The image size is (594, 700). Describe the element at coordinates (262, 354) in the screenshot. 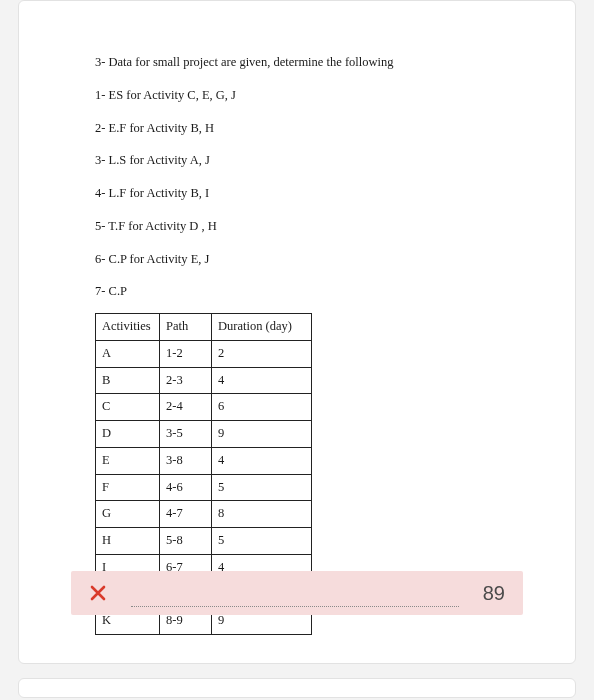

I see `cell-duration: 2` at that location.